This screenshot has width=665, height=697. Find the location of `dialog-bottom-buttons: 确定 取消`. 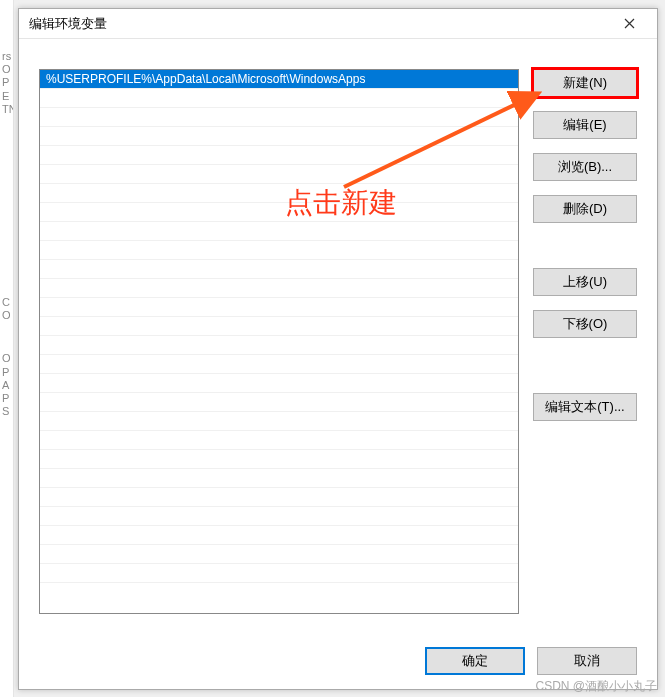

dialog-bottom-buttons: 确定 取消 is located at coordinates (531, 661).